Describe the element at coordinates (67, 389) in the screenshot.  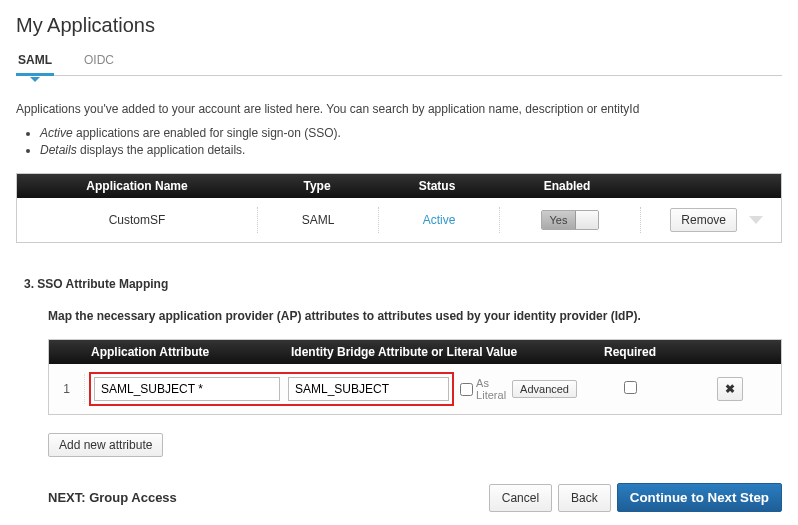
I see `attr-index: 1` at that location.